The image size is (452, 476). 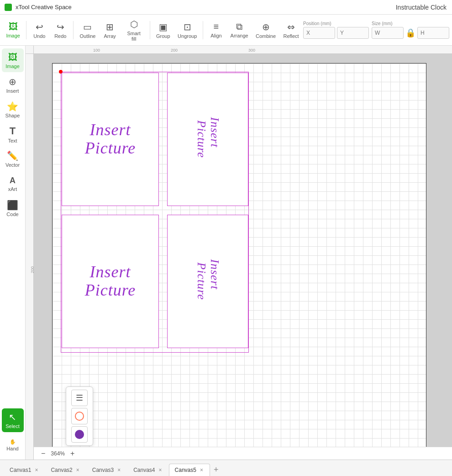 I want to click on ruler-tick-100: 100, so click(x=97, y=50).